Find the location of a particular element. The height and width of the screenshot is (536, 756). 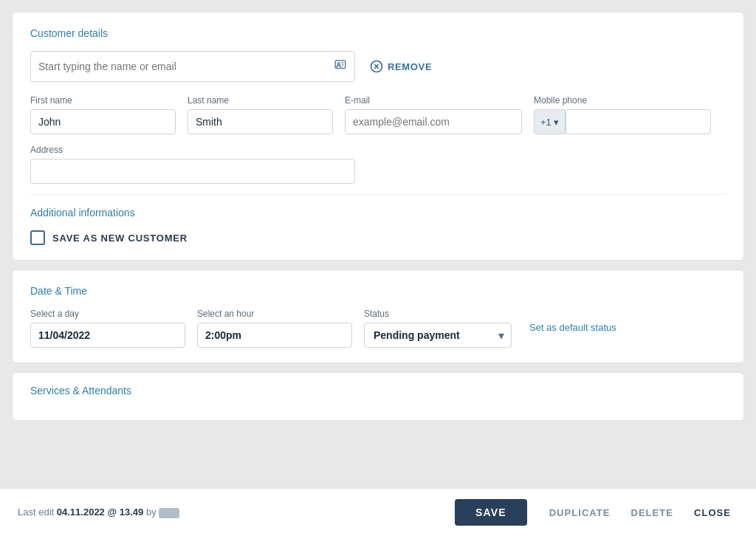

last-edit-date: 04.11.2022 @ 13.49 is located at coordinates (100, 512).